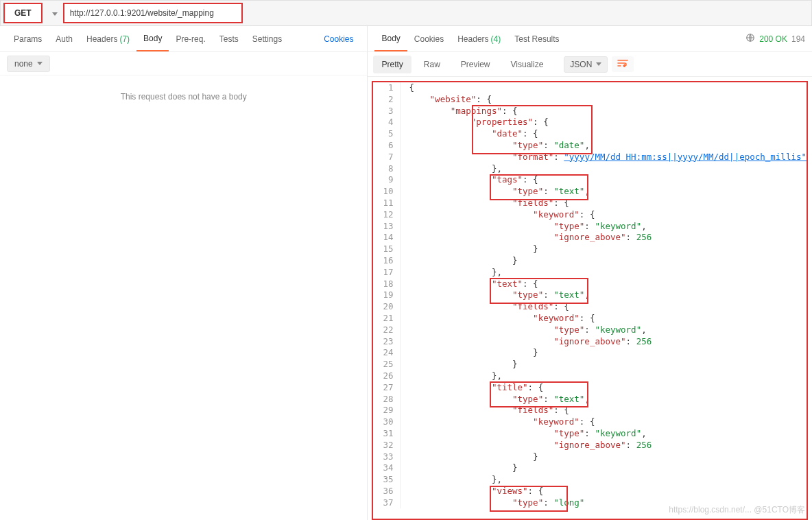  What do you see at coordinates (590, 39) in the screenshot?
I see `response-tabs: Body Cookies Headers (4) Test Results 20…` at bounding box center [590, 39].